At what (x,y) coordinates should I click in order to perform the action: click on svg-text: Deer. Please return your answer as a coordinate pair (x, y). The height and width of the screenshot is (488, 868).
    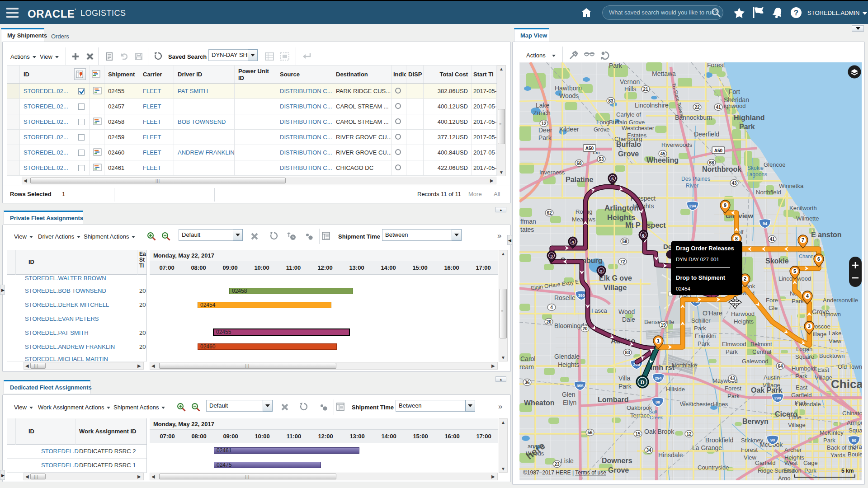
    Looking at the image, I should click on (545, 130).